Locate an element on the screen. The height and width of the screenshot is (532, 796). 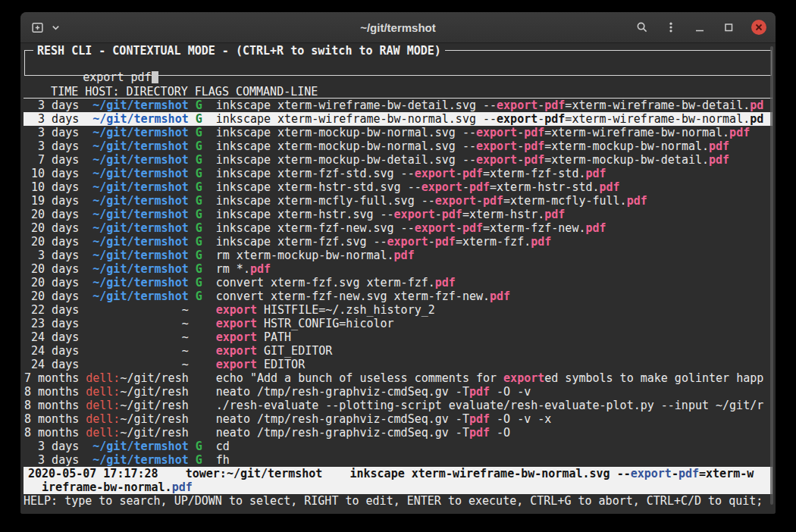
row-host-prefix: dell: is located at coordinates (103, 405).